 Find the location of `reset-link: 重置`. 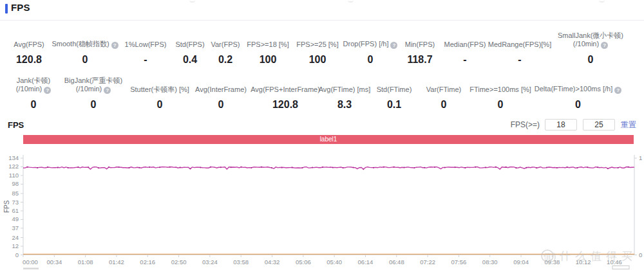

reset-link: 重置 is located at coordinates (629, 125).